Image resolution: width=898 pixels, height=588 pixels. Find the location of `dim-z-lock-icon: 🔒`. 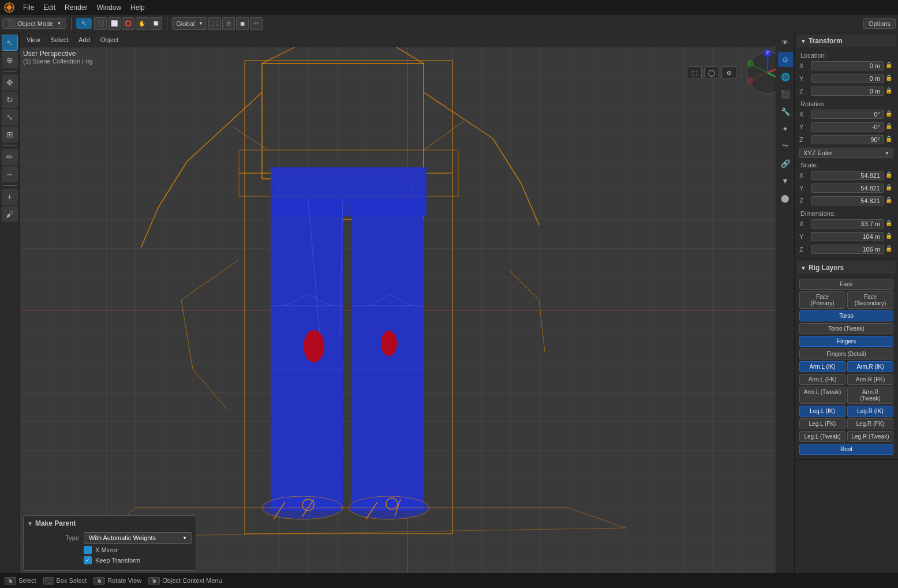

dim-z-lock-icon: 🔒 is located at coordinates (889, 249).